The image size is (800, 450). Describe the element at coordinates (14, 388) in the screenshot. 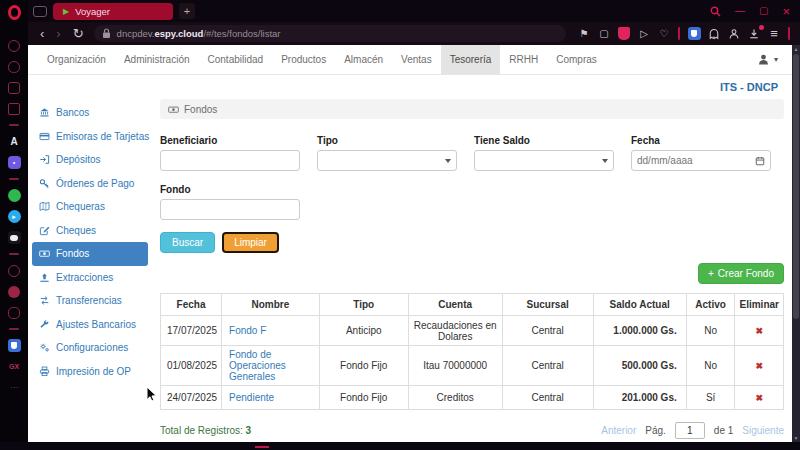

I see `sidebar-more-icon: ⋯` at that location.